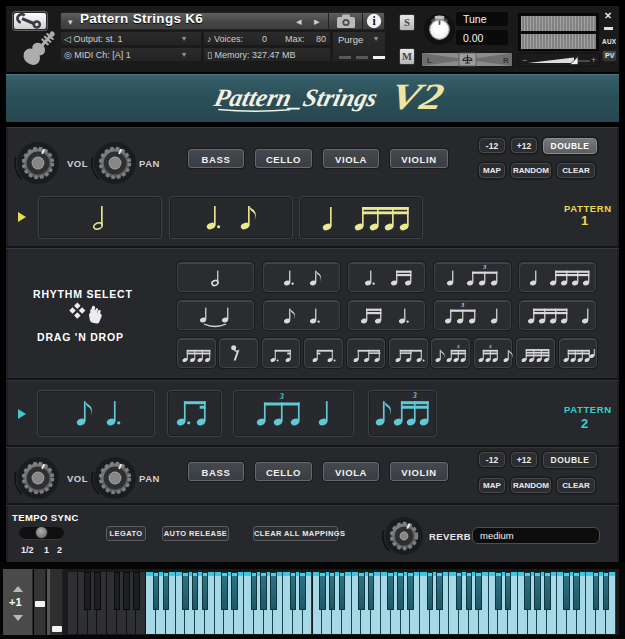 Image resolution: width=625 pixels, height=639 pixels. I want to click on svg-text: V2, so click(418, 96).